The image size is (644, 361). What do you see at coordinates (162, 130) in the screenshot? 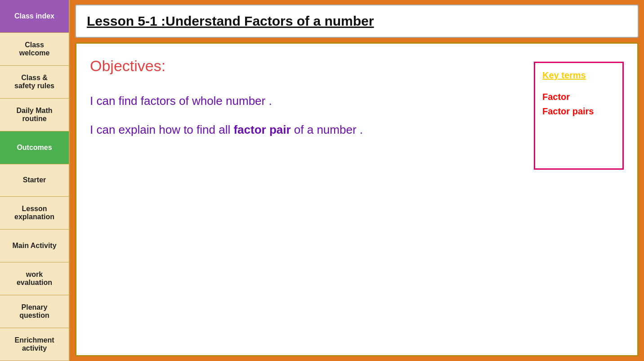
I see `objective-2-part1: I can explain how to find all` at bounding box center [162, 130].